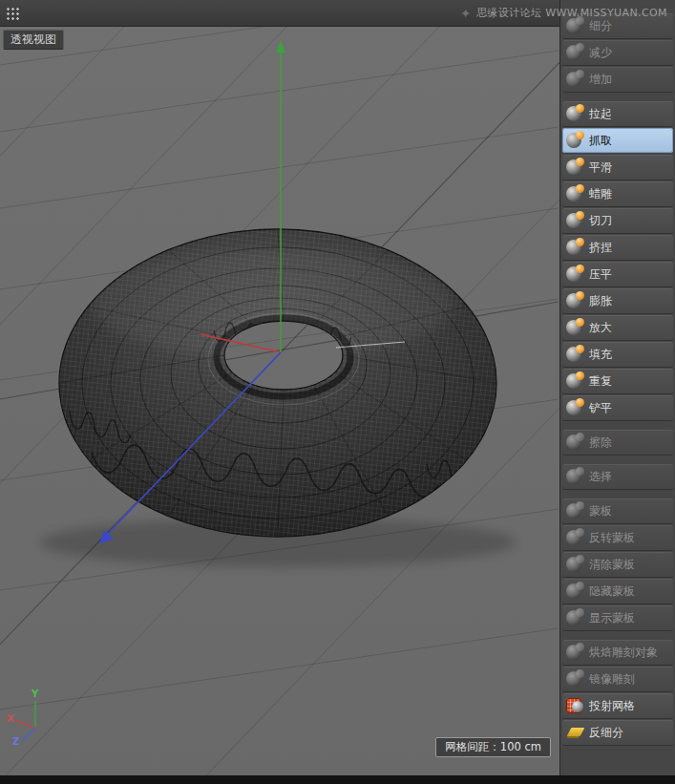 This screenshot has height=784, width=675. I want to click on show-mask-icon, so click(575, 618).